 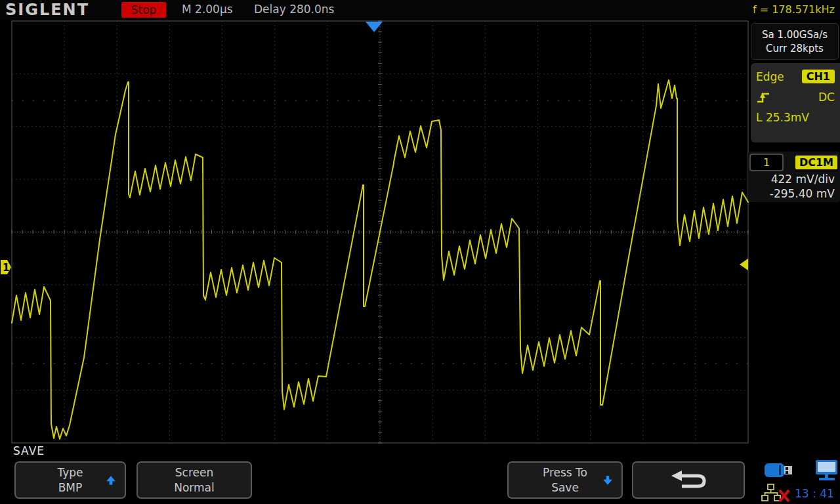 I want to click on brand-logo: SIGLENT, so click(x=47, y=10).